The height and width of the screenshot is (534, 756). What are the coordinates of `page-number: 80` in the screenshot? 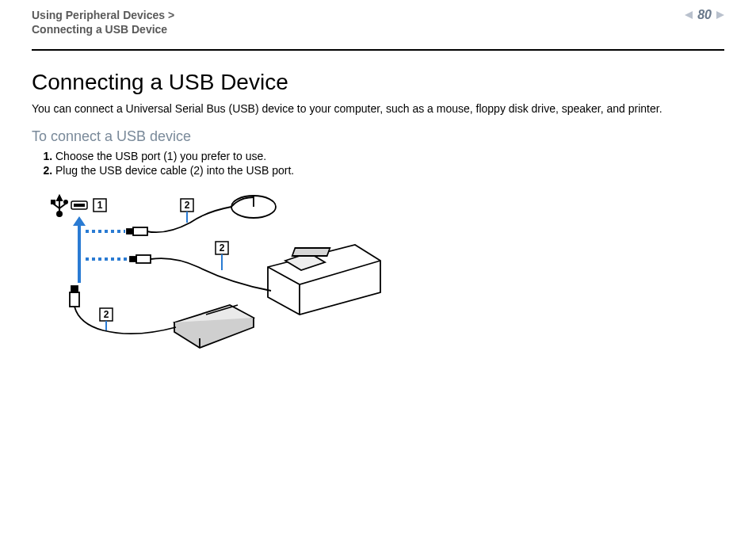 It's located at (704, 15).